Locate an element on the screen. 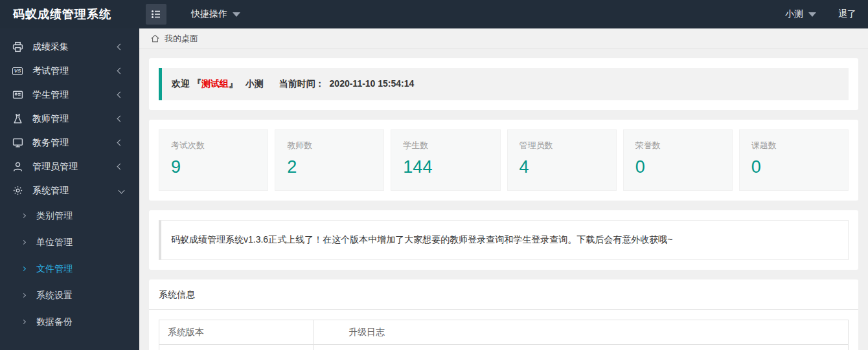 This screenshot has width=868, height=350. current-time-label: 当前时间： is located at coordinates (302, 83).